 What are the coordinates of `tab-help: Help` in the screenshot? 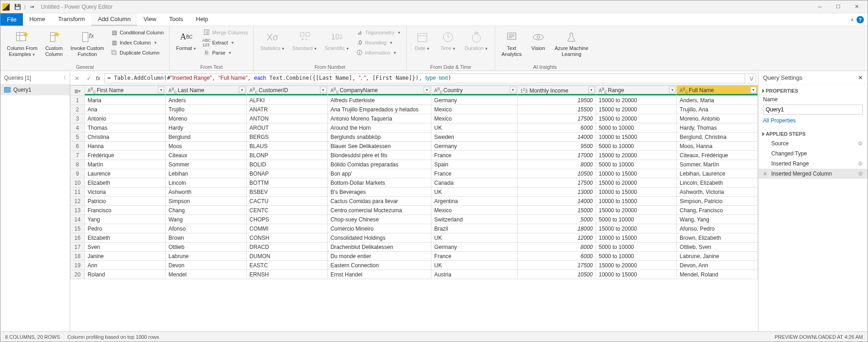 It's located at (202, 19).